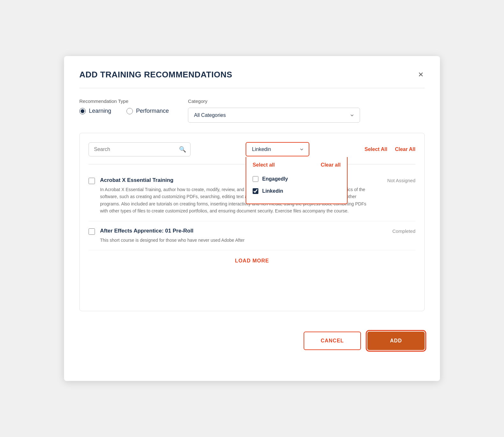 Image resolution: width=504 pixels, height=437 pixels. What do you see at coordinates (274, 115) in the screenshot?
I see `category-select: All Categories Leadership Technical Comp…` at bounding box center [274, 115].